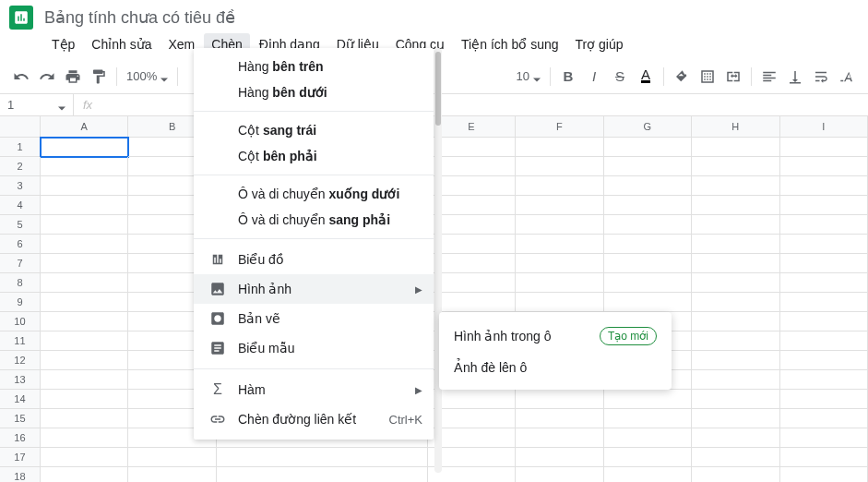  What do you see at coordinates (148, 76) in the screenshot?
I see `zoom-select: 100%` at bounding box center [148, 76].